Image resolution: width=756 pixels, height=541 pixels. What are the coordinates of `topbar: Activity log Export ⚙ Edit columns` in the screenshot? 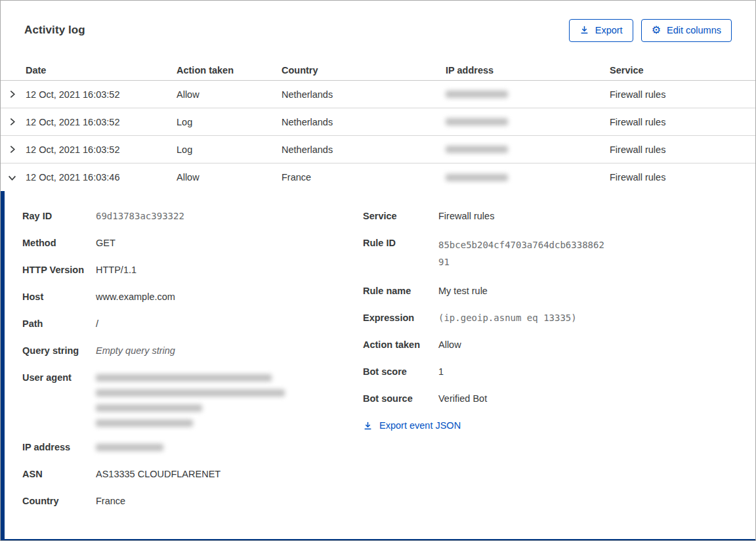 It's located at (378, 30).